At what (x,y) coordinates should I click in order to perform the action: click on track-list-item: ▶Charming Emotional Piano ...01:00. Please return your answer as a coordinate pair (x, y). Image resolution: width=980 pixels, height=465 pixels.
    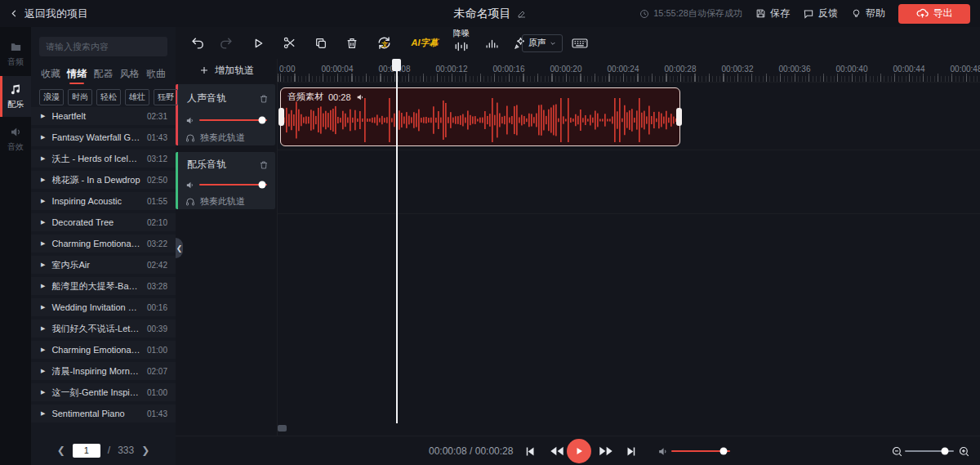
    Looking at the image, I should click on (103, 350).